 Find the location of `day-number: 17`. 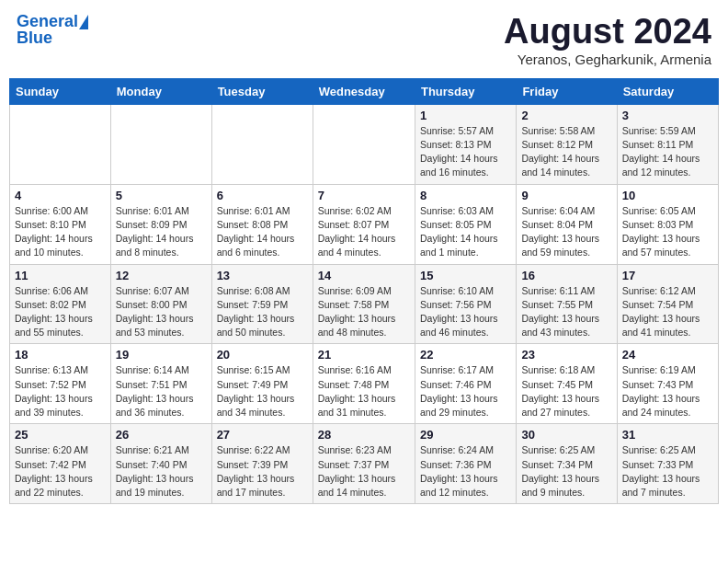

day-number: 17 is located at coordinates (667, 276).